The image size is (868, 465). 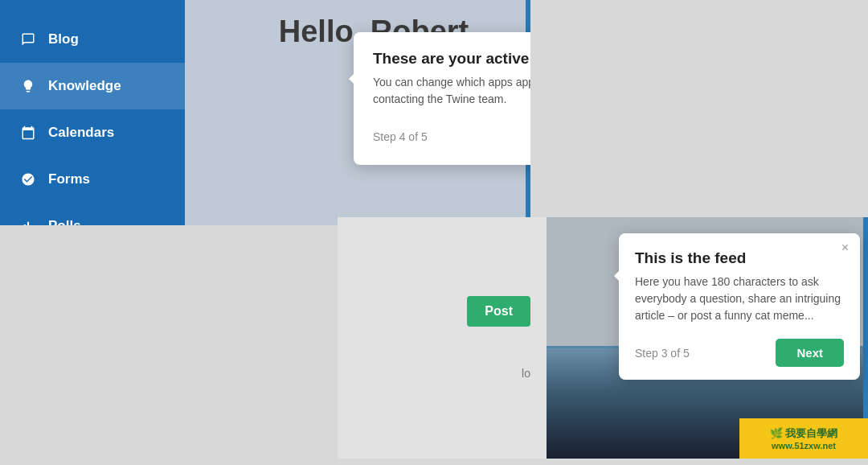 I want to click on sidebar-item-knowledge-label: Knowledge, so click(x=85, y=86).